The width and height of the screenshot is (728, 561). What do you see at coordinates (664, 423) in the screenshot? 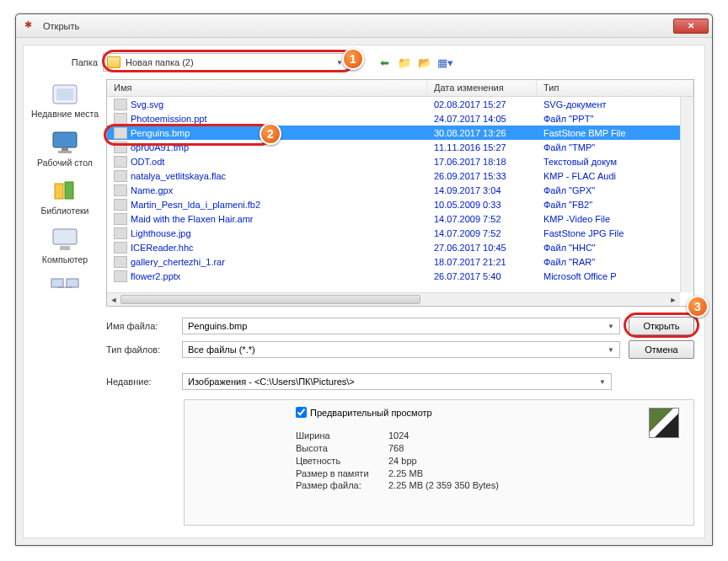
I see `preview-thumbnail` at bounding box center [664, 423].